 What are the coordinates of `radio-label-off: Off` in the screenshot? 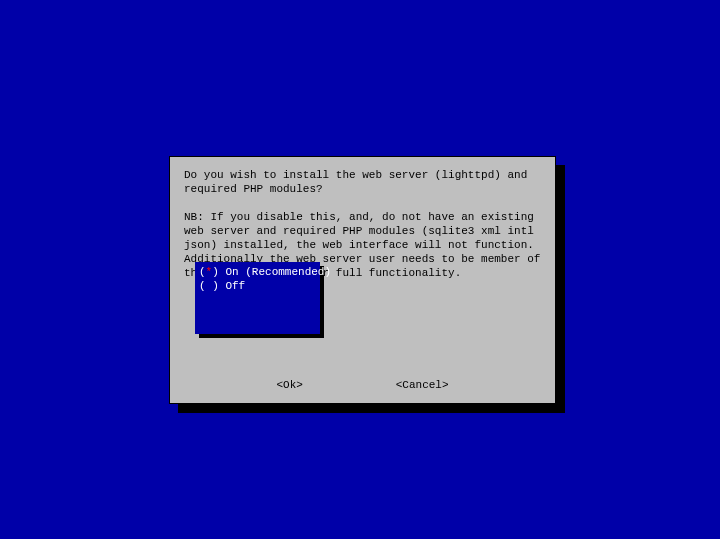 It's located at (235, 286).